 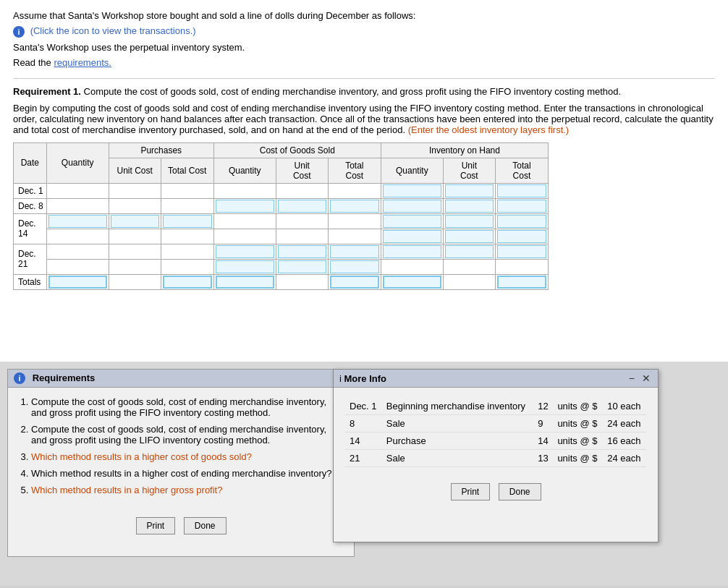 I want to click on cell-qty-dec14, so click(x=77, y=221).